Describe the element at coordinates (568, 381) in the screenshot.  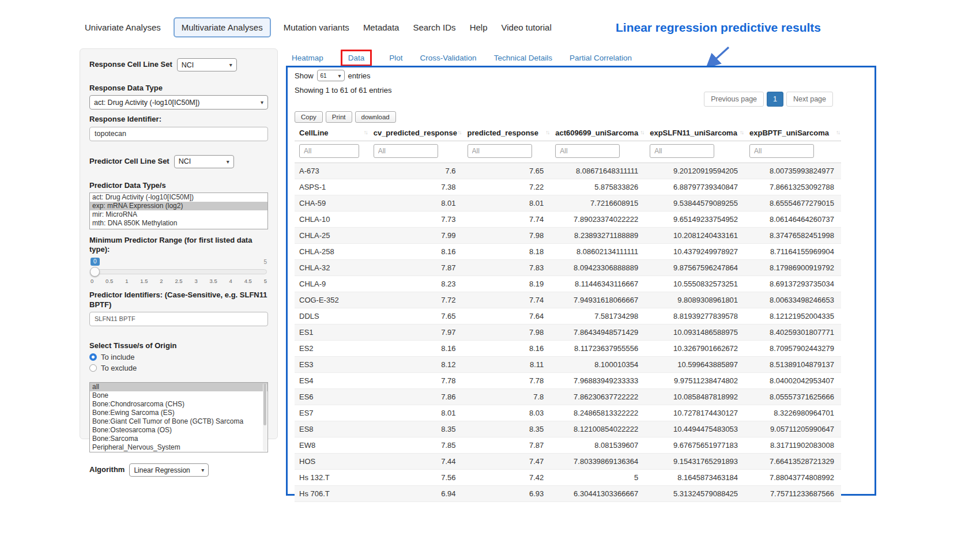
I see `table-row: ES47.787.787.968839492333339.97511238474…` at that location.